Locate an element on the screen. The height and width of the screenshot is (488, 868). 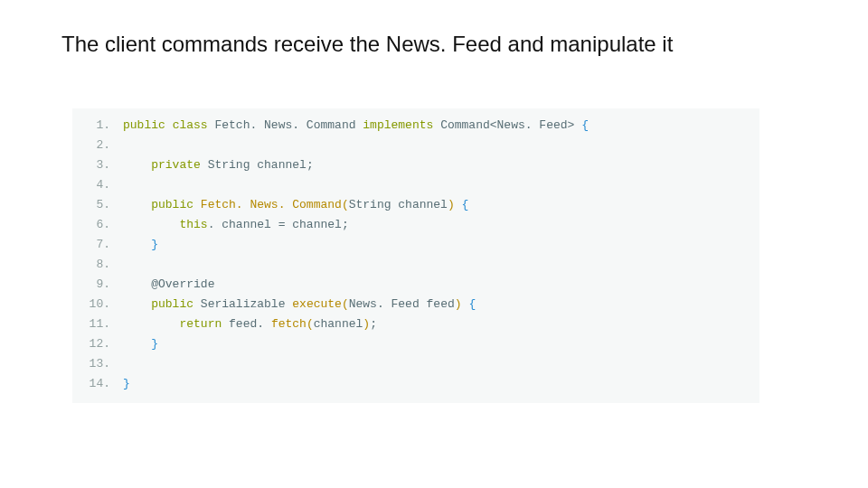
code-source: public class Fetch. News. Command implem… is located at coordinates (439, 126).